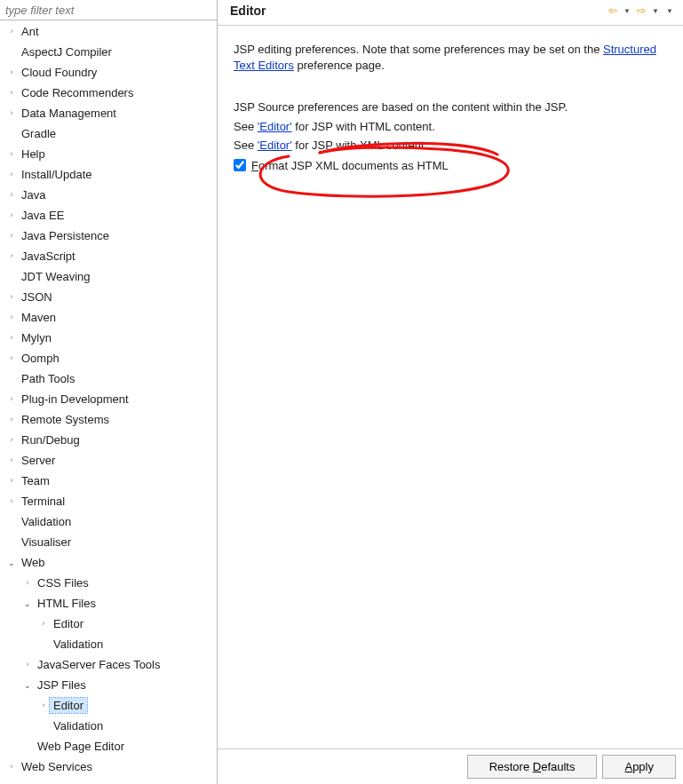 The height and width of the screenshot is (784, 683). Describe the element at coordinates (43, 501) in the screenshot. I see `tree-item-label: Terminal` at that location.